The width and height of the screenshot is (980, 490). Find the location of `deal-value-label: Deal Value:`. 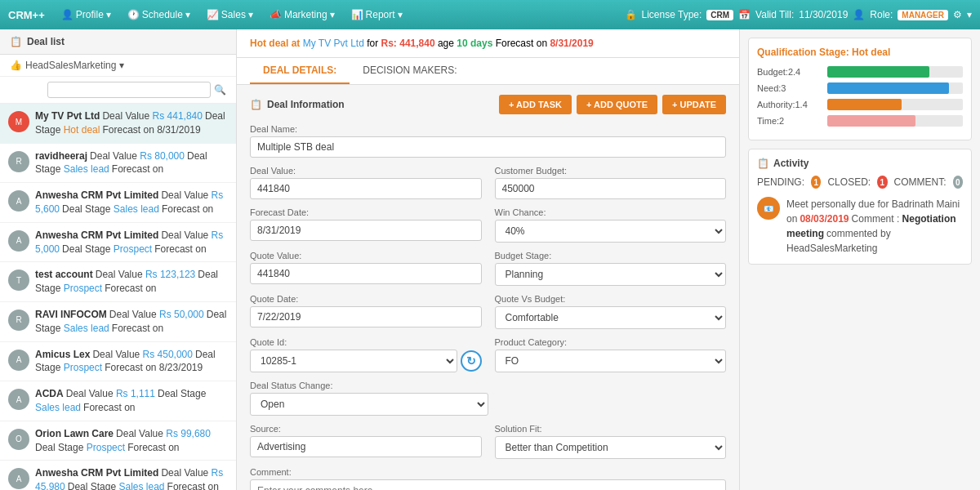

deal-value-label: Deal Value: is located at coordinates (366, 171).